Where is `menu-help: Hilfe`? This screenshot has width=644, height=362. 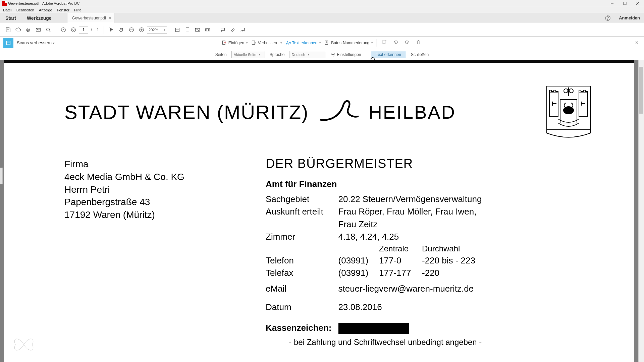
menu-help: Hilfe is located at coordinates (78, 10).